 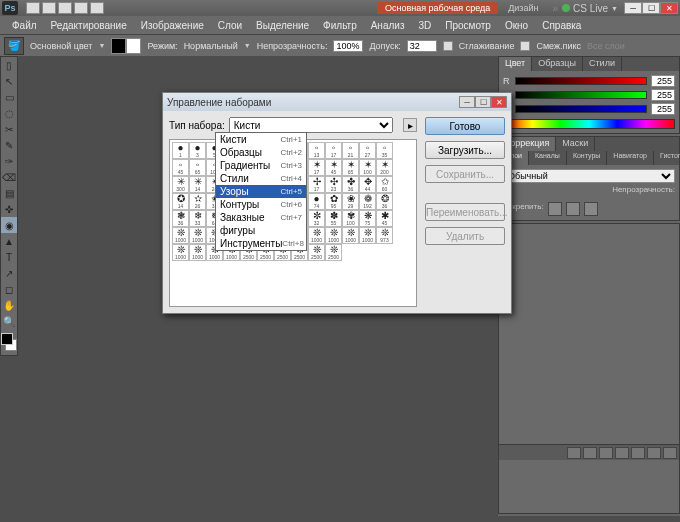 What do you see at coordinates (438, 8) in the screenshot?
I see `workspace-button: Основная рабочая среда` at bounding box center [438, 8].